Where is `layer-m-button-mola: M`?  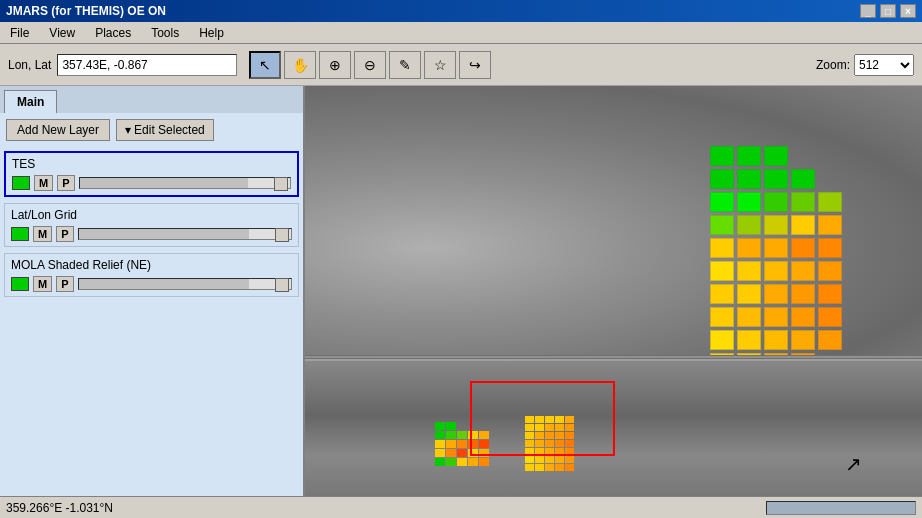 layer-m-button-mola: M is located at coordinates (42, 284).